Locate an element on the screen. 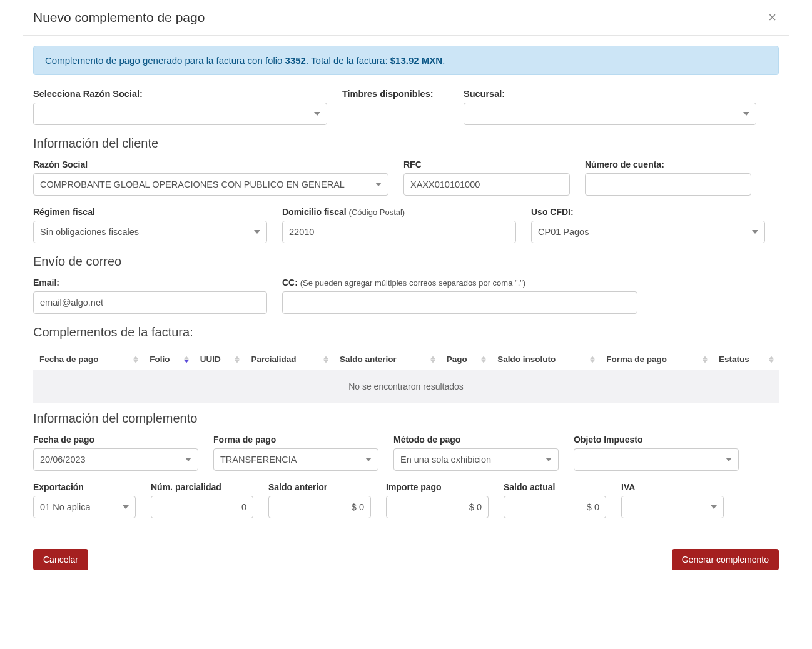 The image size is (812, 649). generate-button: Generar complemento is located at coordinates (726, 560).